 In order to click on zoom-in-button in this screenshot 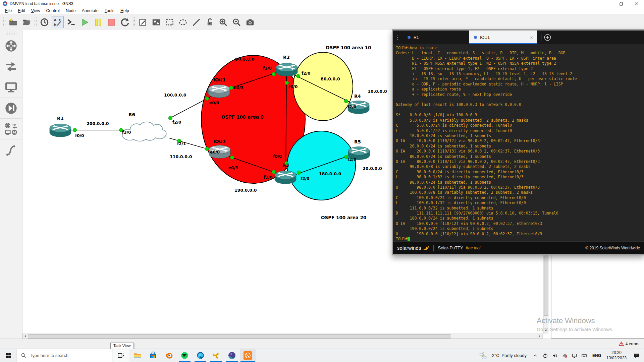, I will do `click(223, 22)`.